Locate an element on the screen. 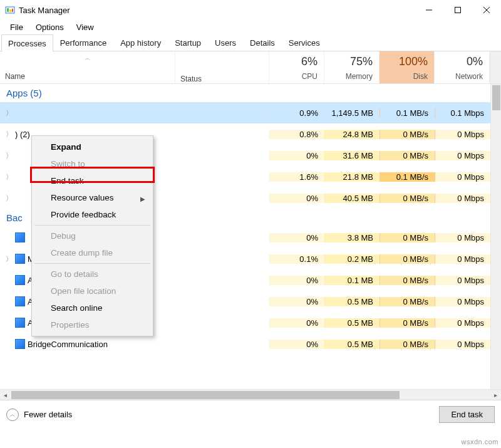  context-menu-item: Search online is located at coordinates (93, 308).